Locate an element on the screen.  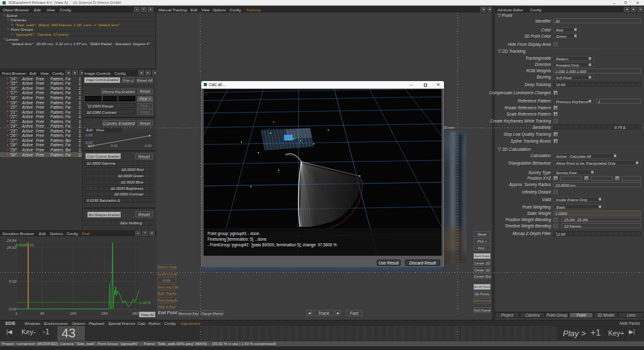
svg-text: 29.84 is located at coordinates (11, 241).